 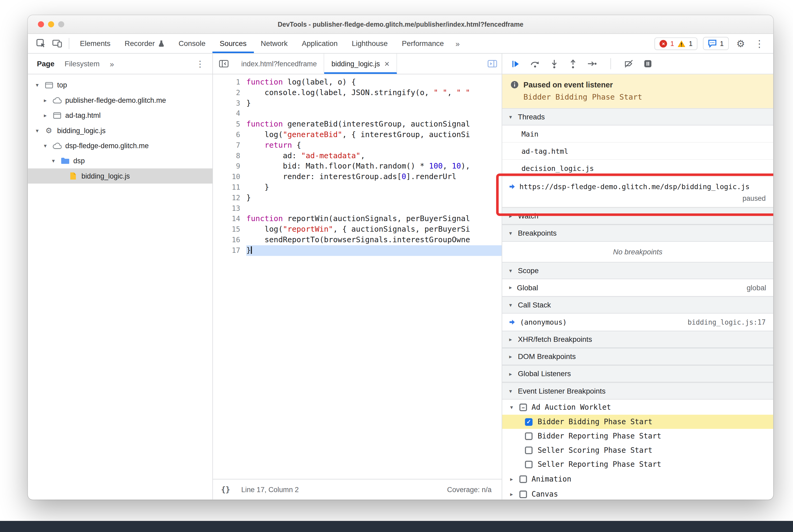 What do you see at coordinates (638, 493) in the screenshot?
I see `elb-group-canvas: ▸Canvas` at bounding box center [638, 493].